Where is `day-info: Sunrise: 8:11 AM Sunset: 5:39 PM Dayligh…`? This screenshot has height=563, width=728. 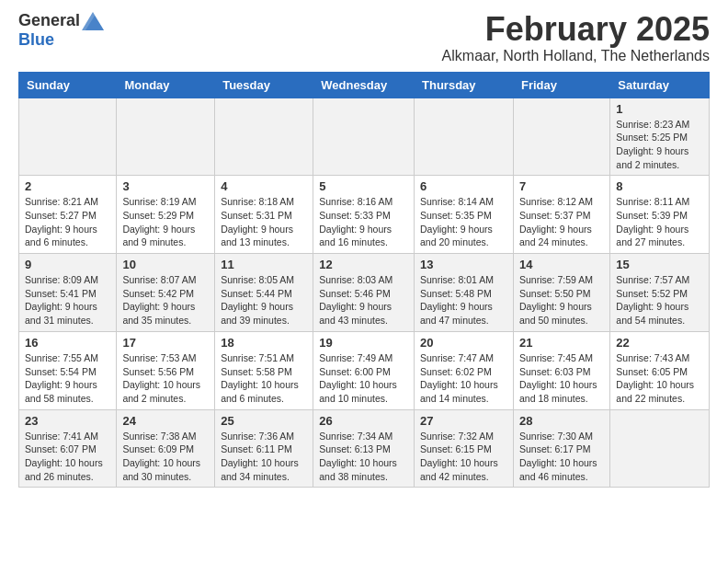 day-info: Sunrise: 8:11 AM Sunset: 5:39 PM Dayligh… is located at coordinates (660, 223).